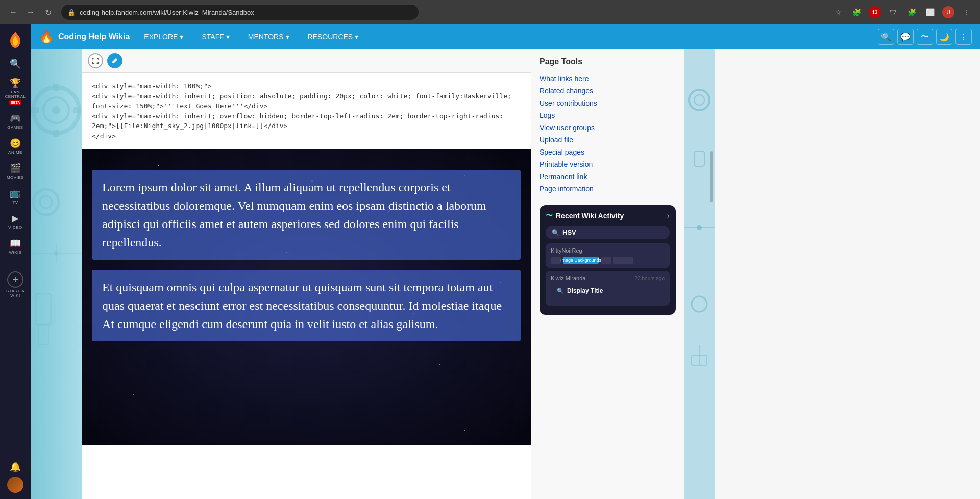 This screenshot has width=980, height=499. Describe the element at coordinates (838, 12) in the screenshot. I see `bookmark-icon: ☆` at that location.